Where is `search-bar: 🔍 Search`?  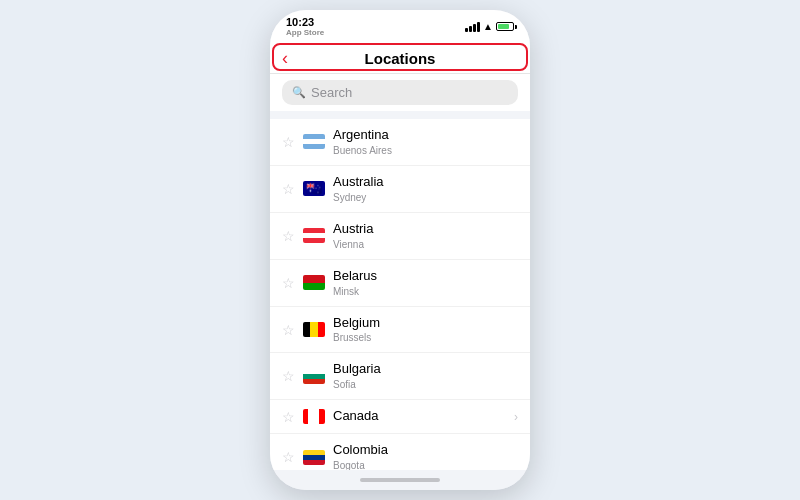
search-bar: 🔍 Search is located at coordinates (400, 92).